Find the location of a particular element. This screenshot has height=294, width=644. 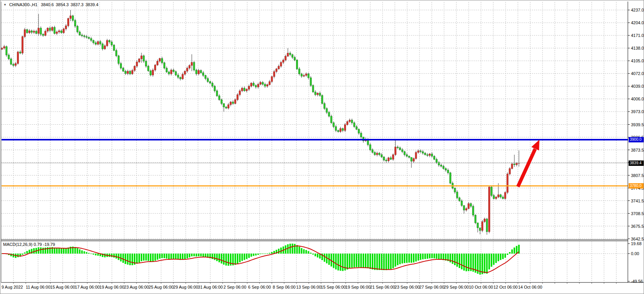

trend-arrow-shaft is located at coordinates (527, 168).